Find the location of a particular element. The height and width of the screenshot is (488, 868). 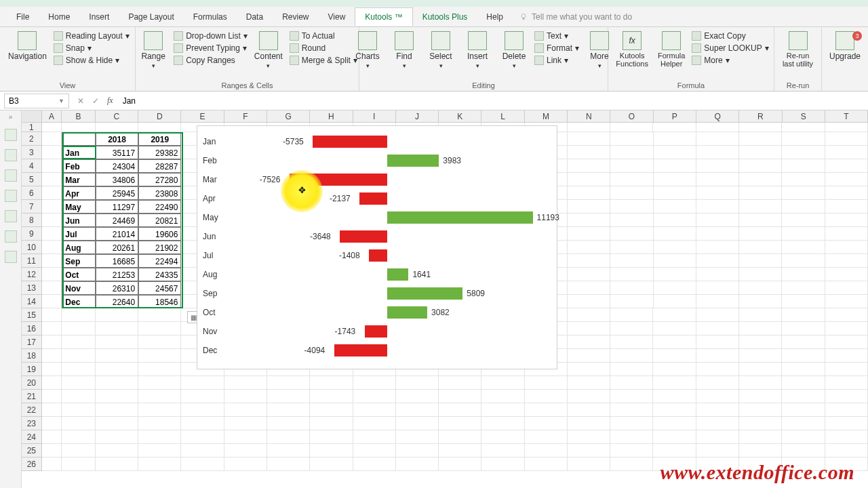

range-button: Range▾ is located at coordinates (153, 50).